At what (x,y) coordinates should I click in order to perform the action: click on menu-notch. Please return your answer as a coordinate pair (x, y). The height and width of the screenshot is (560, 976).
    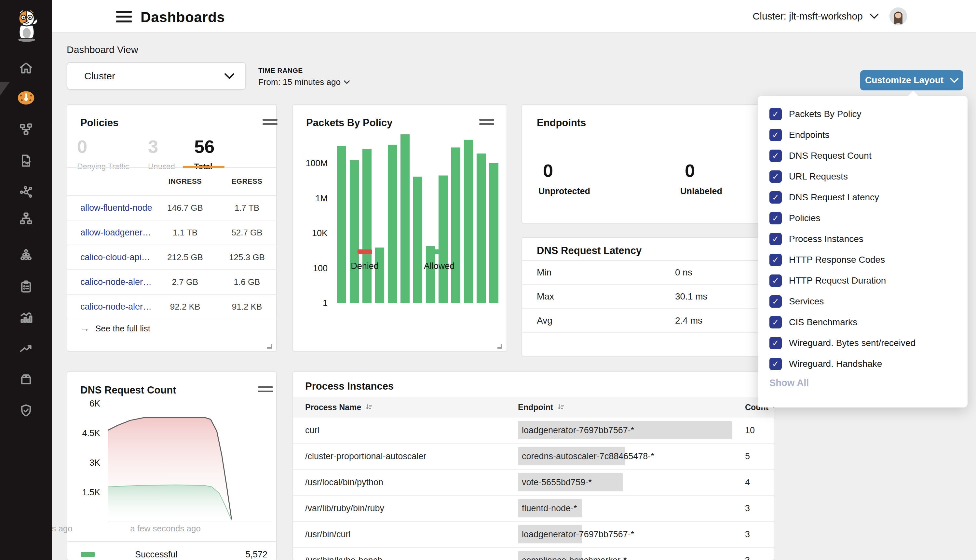
    Looking at the image, I should click on (913, 96).